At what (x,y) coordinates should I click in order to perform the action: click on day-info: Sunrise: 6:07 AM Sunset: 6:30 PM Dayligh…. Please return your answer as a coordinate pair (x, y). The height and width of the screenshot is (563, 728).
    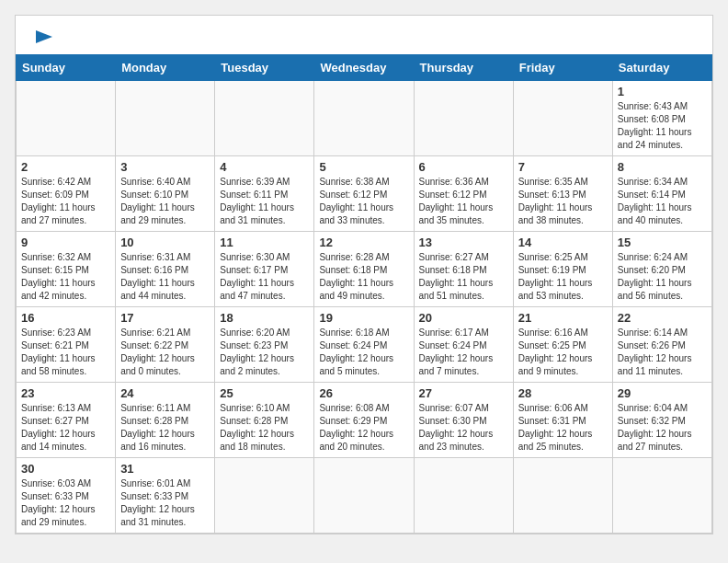
    Looking at the image, I should click on (463, 428).